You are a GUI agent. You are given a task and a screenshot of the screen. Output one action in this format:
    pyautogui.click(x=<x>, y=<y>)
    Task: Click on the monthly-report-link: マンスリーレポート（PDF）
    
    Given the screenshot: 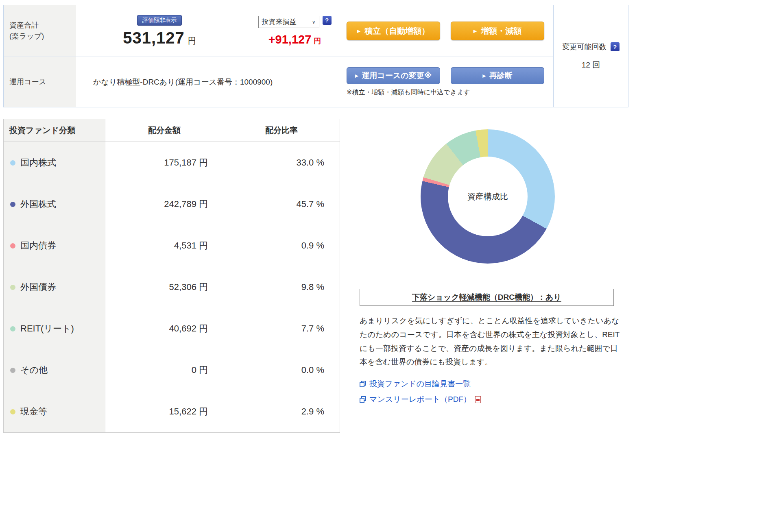 What is the action you would take?
    pyautogui.click(x=420, y=399)
    